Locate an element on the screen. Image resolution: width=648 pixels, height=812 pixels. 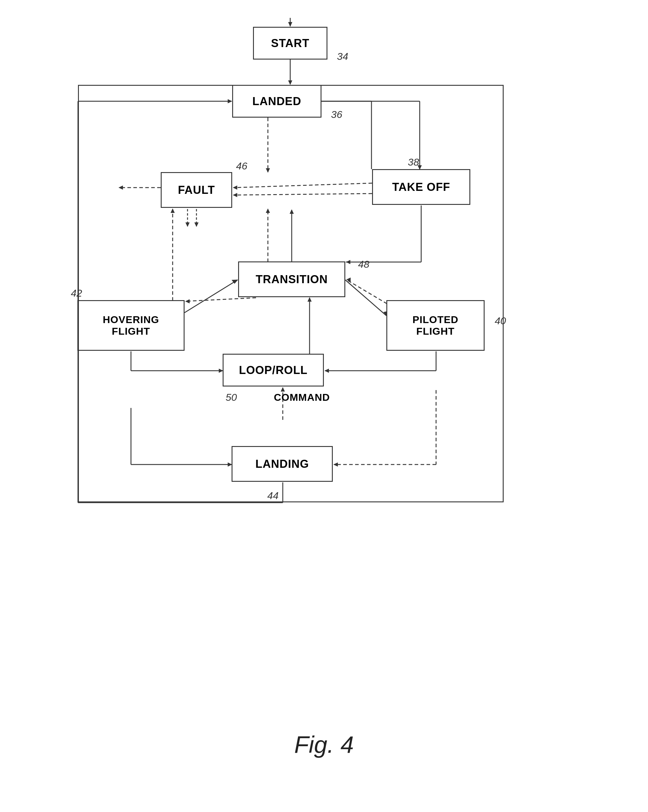
start-box: START is located at coordinates (290, 43).